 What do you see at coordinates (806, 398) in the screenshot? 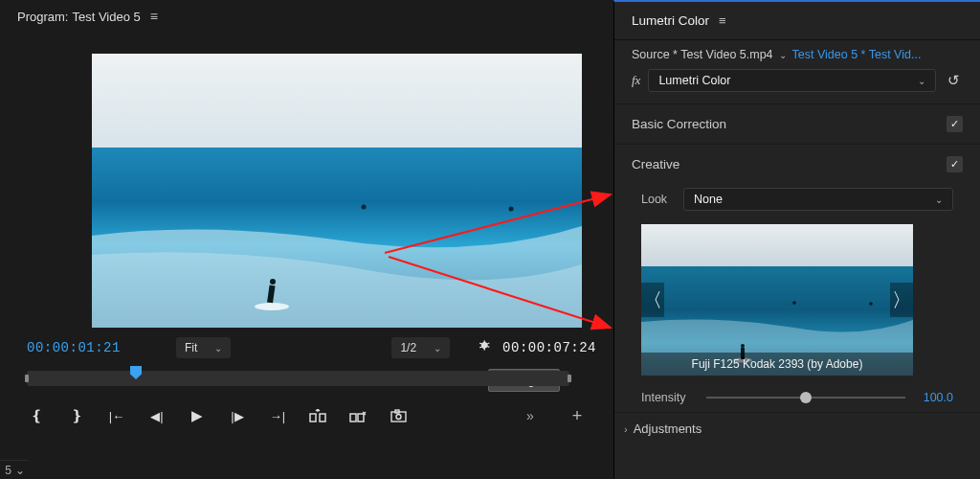
I see `intensity-slider` at bounding box center [806, 398].